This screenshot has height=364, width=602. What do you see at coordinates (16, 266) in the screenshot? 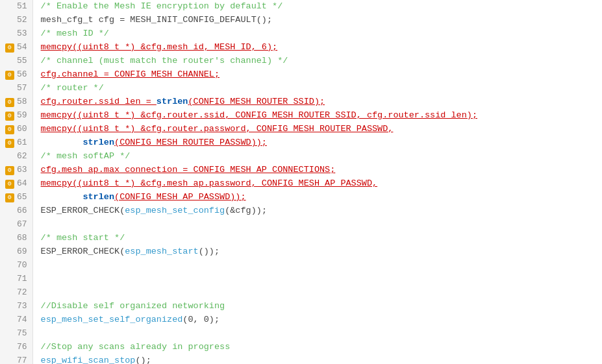
I see `line-number-wrap: 70` at bounding box center [16, 266].